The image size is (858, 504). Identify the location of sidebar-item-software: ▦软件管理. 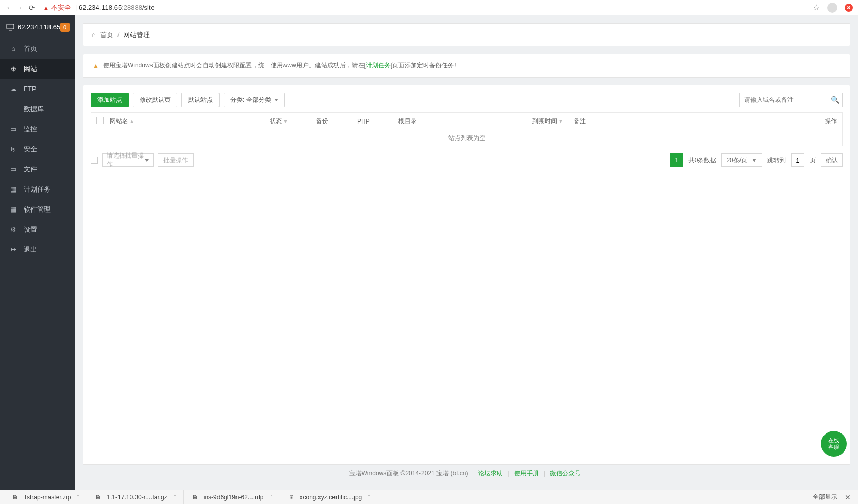
(38, 209).